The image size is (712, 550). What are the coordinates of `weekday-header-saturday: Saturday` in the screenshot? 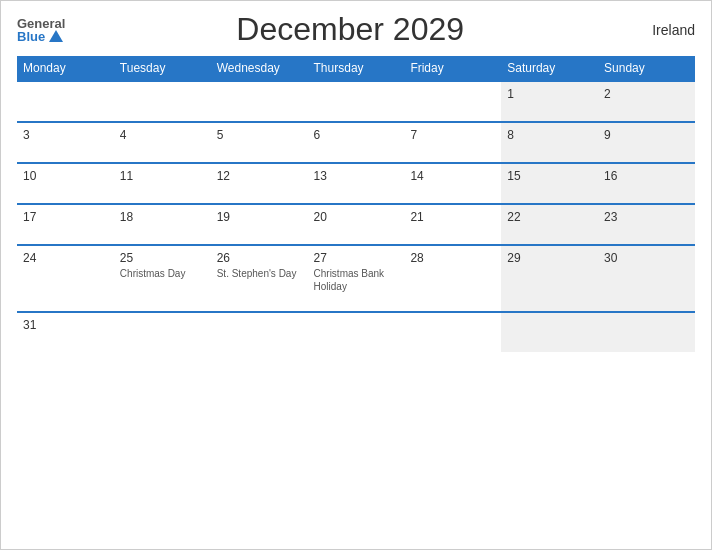 It's located at (550, 68).